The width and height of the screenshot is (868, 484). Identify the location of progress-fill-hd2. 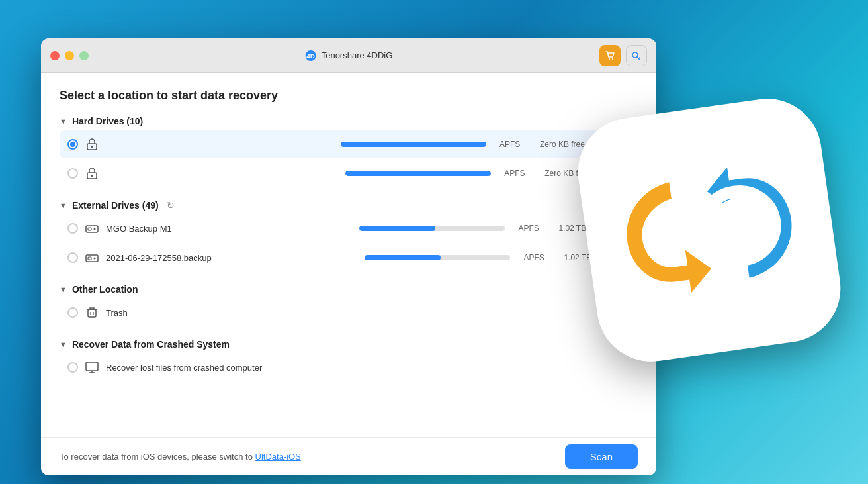
(418, 173).